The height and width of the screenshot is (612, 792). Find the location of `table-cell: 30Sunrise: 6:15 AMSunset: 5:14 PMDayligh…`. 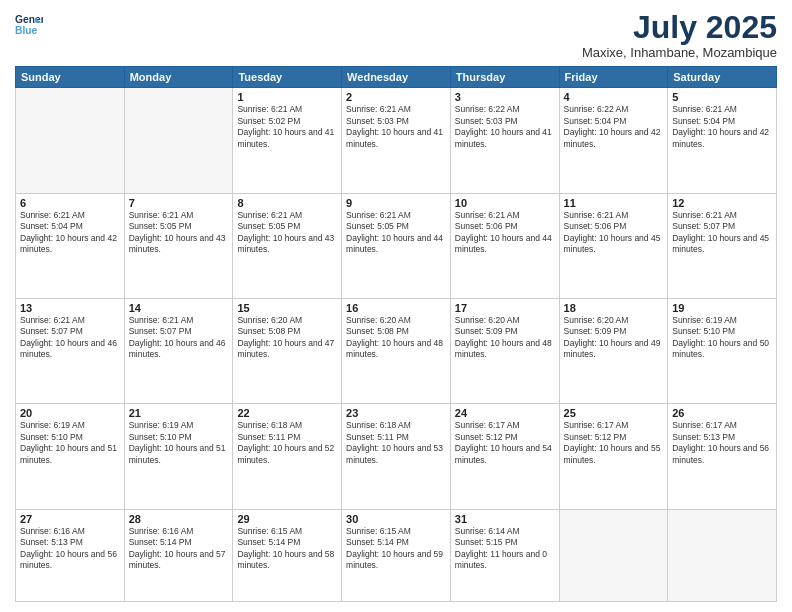

table-cell: 30Sunrise: 6:15 AMSunset: 5:14 PMDayligh… is located at coordinates (396, 555).